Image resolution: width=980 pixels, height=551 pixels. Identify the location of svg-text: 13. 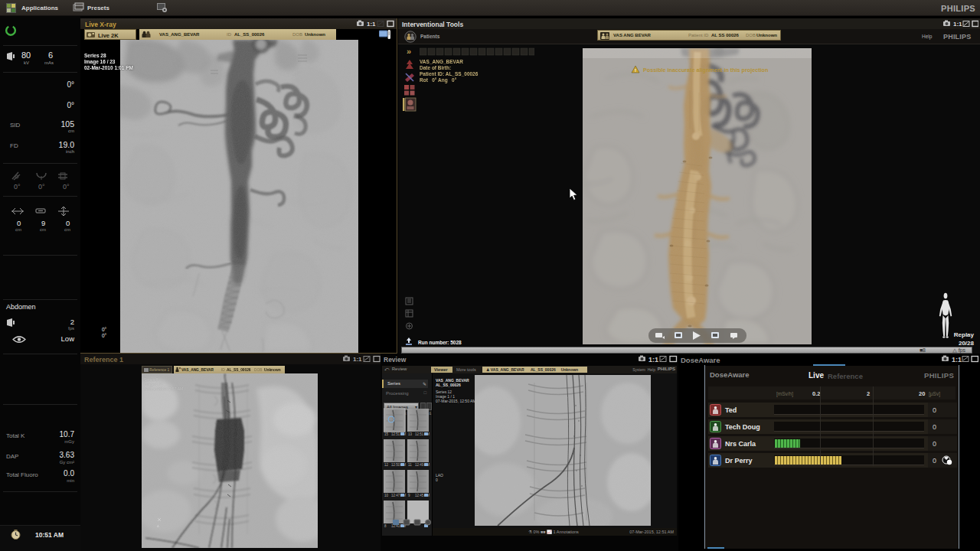
(410, 435).